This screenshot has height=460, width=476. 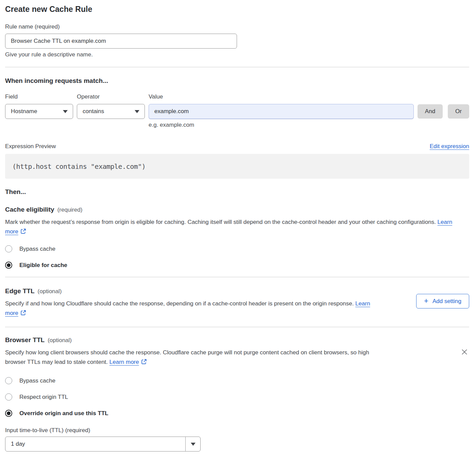 What do you see at coordinates (30, 210) in the screenshot?
I see `cache-eligibility-title: Cache eligibility` at bounding box center [30, 210].